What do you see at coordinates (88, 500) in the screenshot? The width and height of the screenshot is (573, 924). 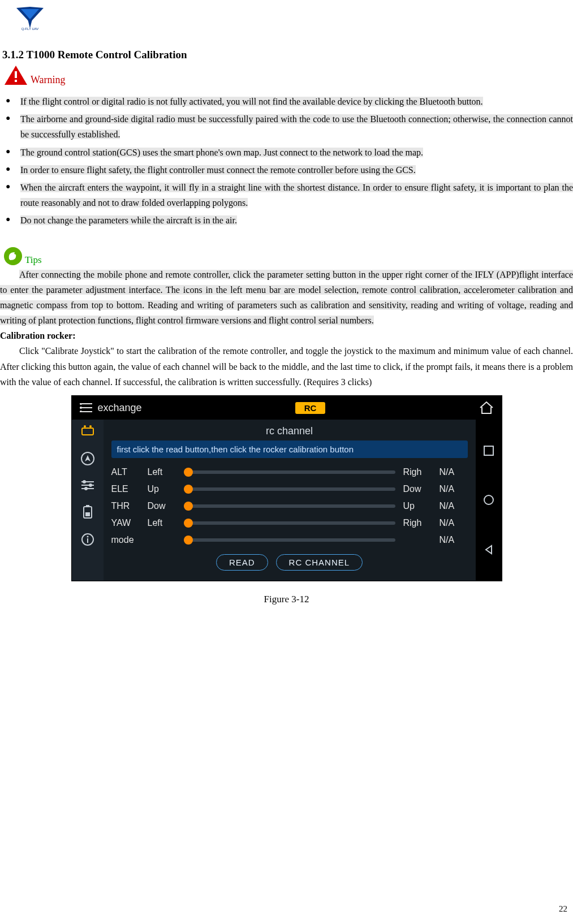 I see `sidebar` at bounding box center [88, 500].